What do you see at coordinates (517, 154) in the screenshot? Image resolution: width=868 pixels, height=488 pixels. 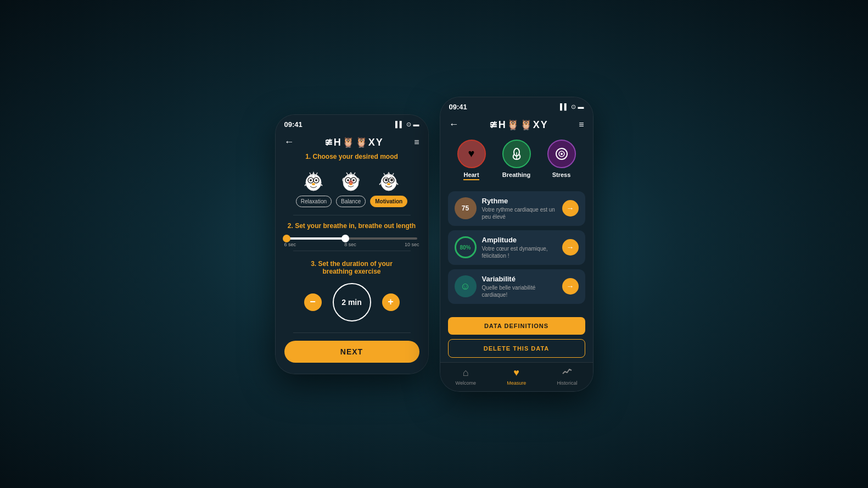 I see `breathing-tab-icon` at bounding box center [517, 154].